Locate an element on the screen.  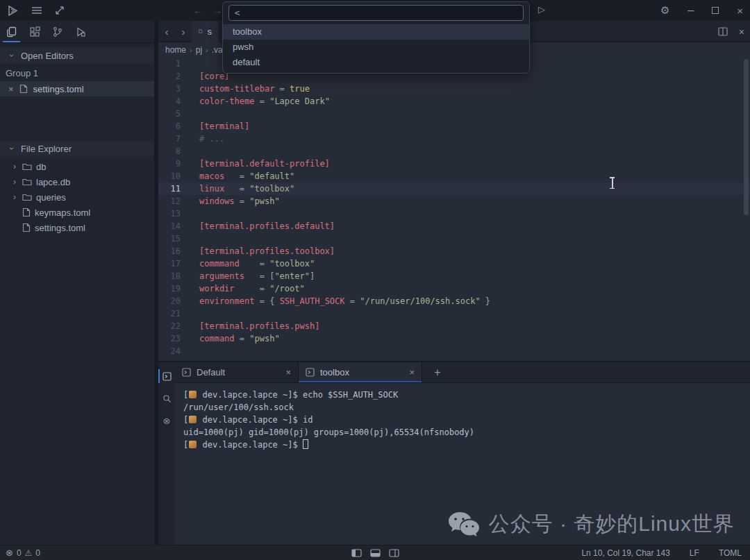
open-editors-label: Open Editors is located at coordinates (47, 56).